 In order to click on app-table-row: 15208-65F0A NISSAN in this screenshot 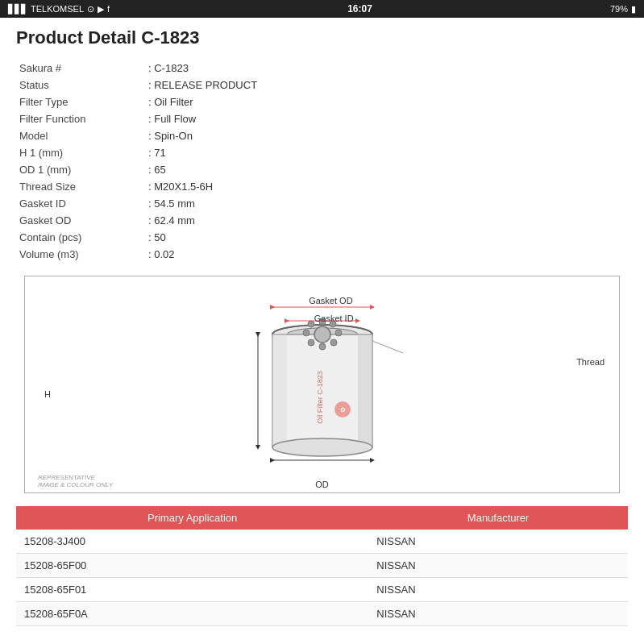, I will do `click(322, 614)`.